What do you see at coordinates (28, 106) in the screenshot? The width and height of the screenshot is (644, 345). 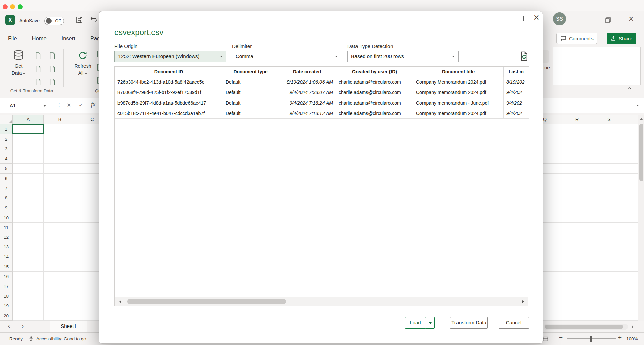 I see `name-box: A1` at bounding box center [28, 106].